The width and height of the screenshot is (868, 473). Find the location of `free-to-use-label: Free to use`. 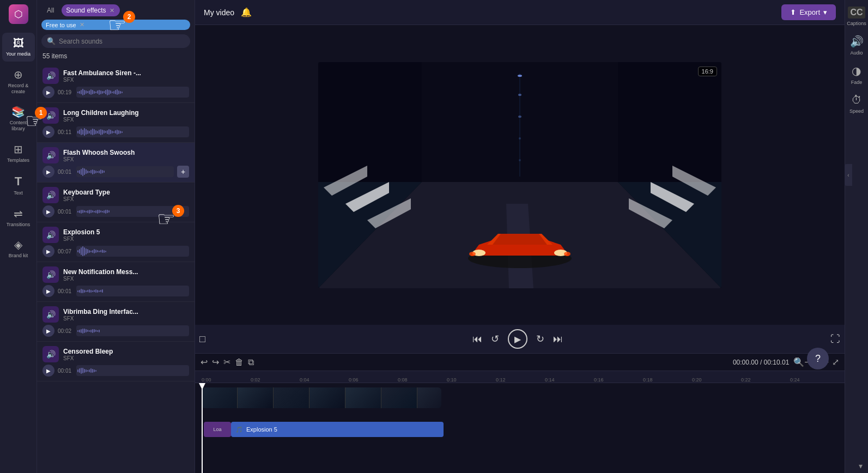

free-to-use-label: Free to use is located at coordinates (61, 25).